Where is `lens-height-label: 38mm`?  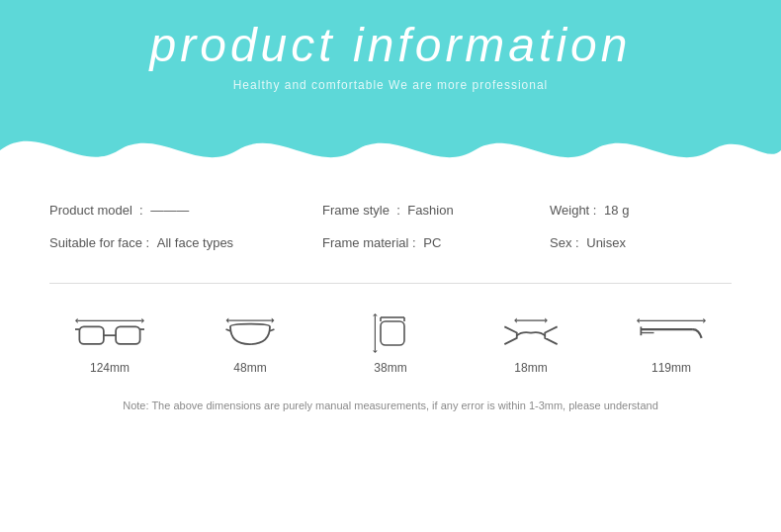 lens-height-label: 38mm is located at coordinates (390, 368).